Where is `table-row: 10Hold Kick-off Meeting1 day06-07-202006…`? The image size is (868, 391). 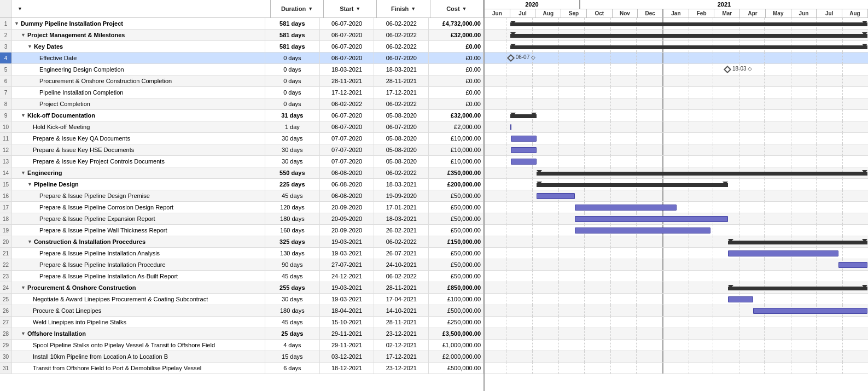 table-row: 10Hold Kick-off Meeting1 day06-07-202006… is located at coordinates (242, 127).